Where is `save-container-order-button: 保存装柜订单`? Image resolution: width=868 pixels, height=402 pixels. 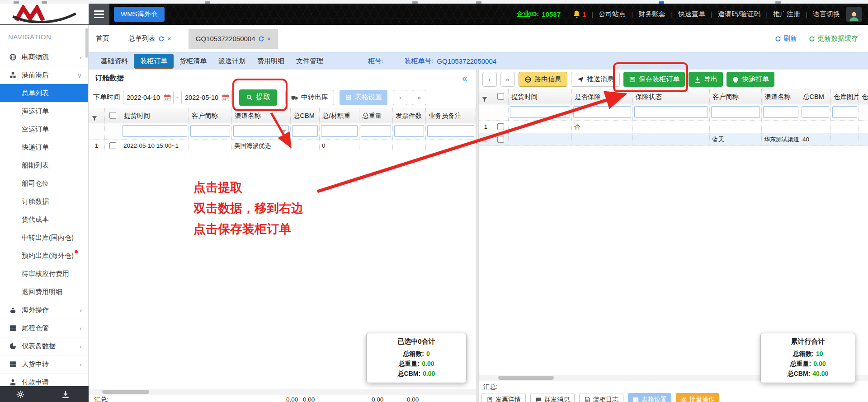
save-container-order-button: 保存装柜订单 is located at coordinates (654, 79).